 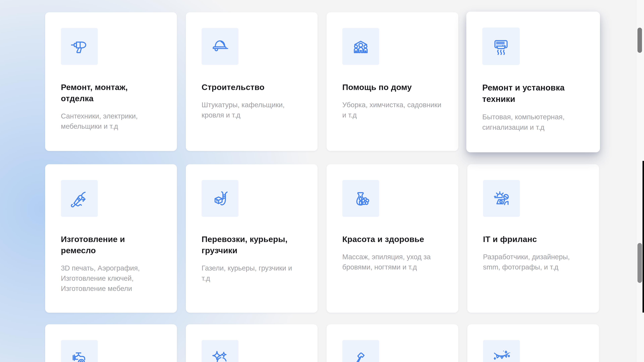 What do you see at coordinates (252, 273) in the screenshot?
I see `card-subtitle: Газели, курьеры, грузчики и т.д` at bounding box center [252, 273].